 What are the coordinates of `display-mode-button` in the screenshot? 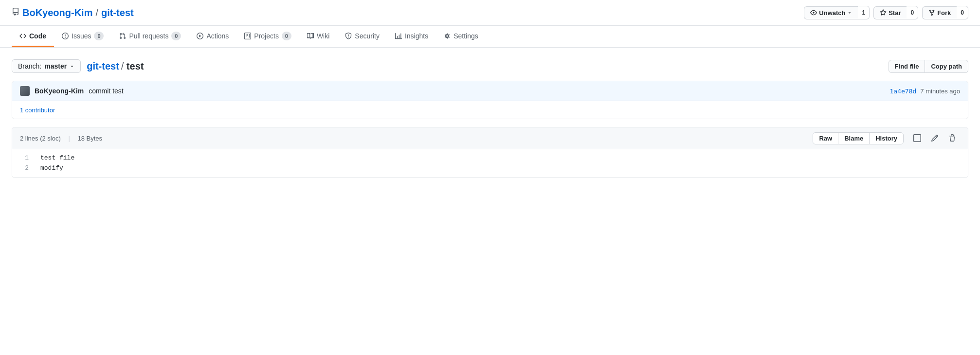 It's located at (917, 138).